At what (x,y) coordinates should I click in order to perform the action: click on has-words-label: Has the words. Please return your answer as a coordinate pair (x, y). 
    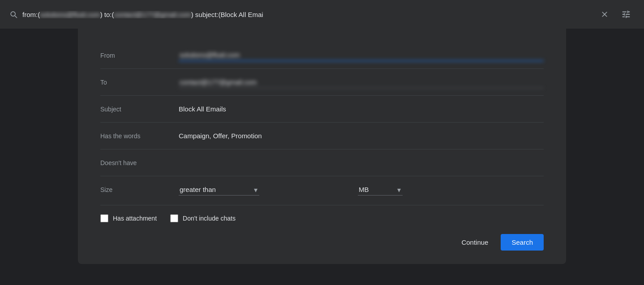
    Looking at the image, I should click on (140, 136).